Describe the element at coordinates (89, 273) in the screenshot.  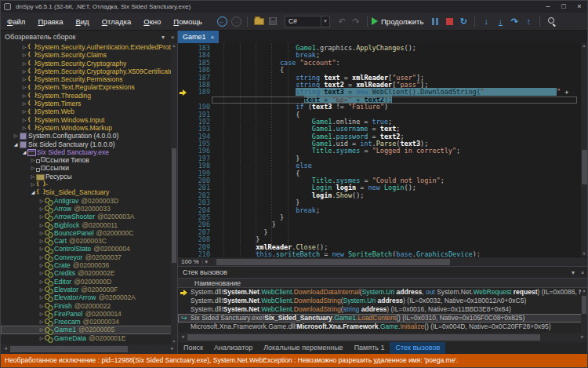
I see `tree-item: ▷Credits@0200002E` at that location.